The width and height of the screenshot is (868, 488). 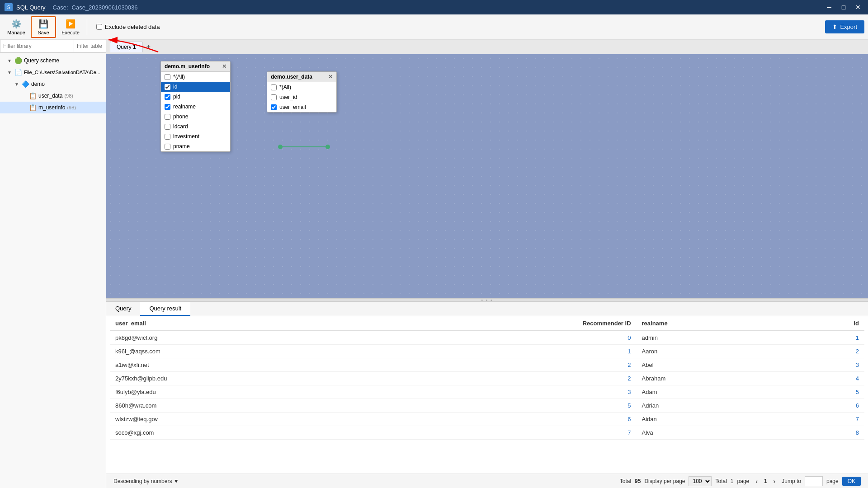 What do you see at coordinates (830, 433) in the screenshot?
I see `cell-id: 8` at bounding box center [830, 433].